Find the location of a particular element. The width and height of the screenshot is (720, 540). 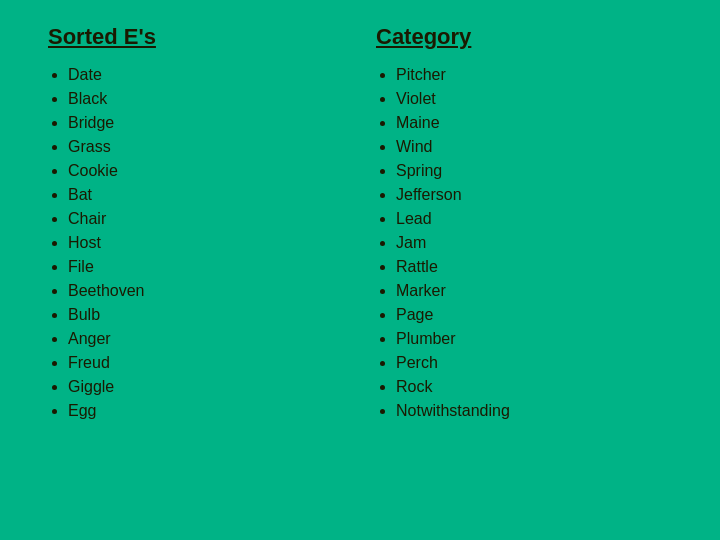

right-list-item: Rock is located at coordinates (534, 387).